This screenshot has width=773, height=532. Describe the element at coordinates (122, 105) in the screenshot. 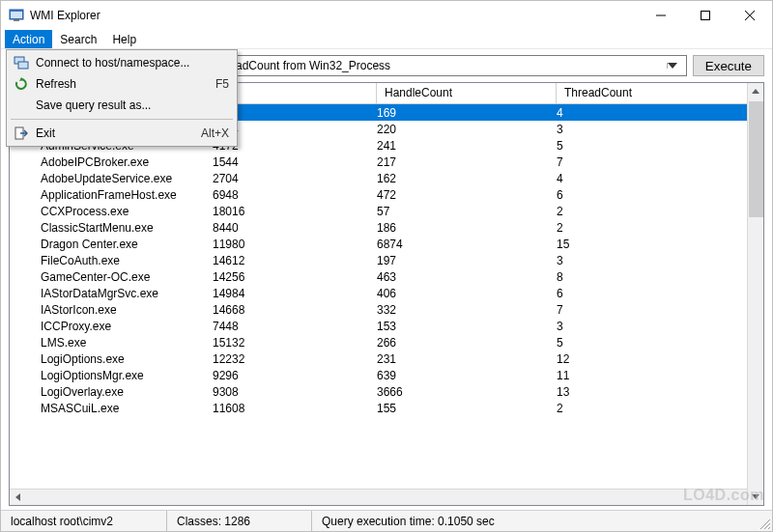

I see `menu-save-result: Save query result as...` at that location.